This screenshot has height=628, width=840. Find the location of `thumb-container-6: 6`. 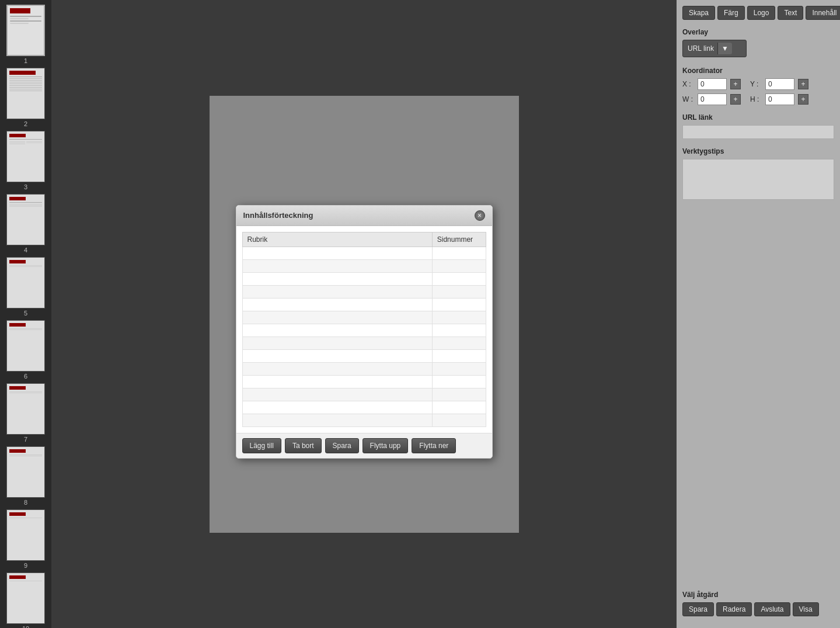

thumb-container-6: 6 is located at coordinates (26, 350).